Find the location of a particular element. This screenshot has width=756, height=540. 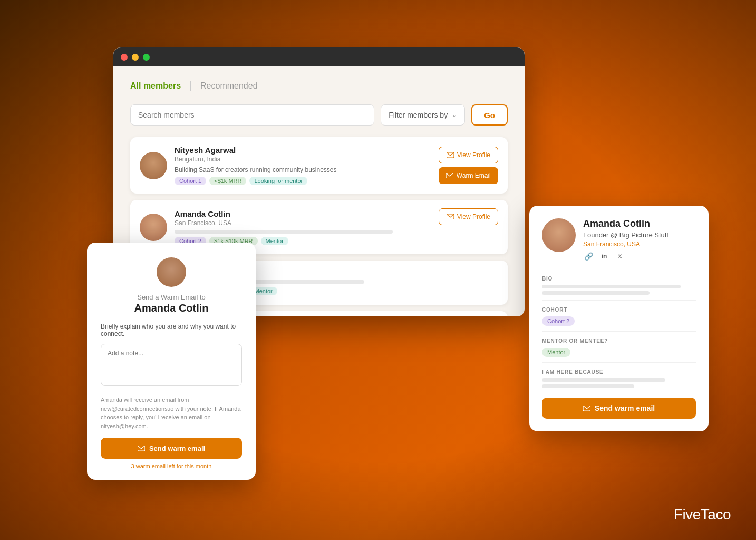

member-location: Bengaluru, India is located at coordinates (303, 159).